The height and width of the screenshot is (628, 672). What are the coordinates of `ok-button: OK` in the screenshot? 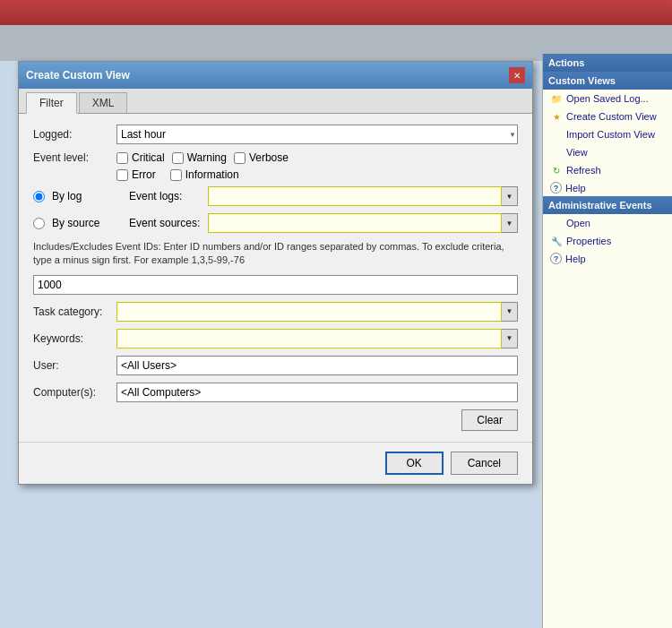 It's located at (414, 463).